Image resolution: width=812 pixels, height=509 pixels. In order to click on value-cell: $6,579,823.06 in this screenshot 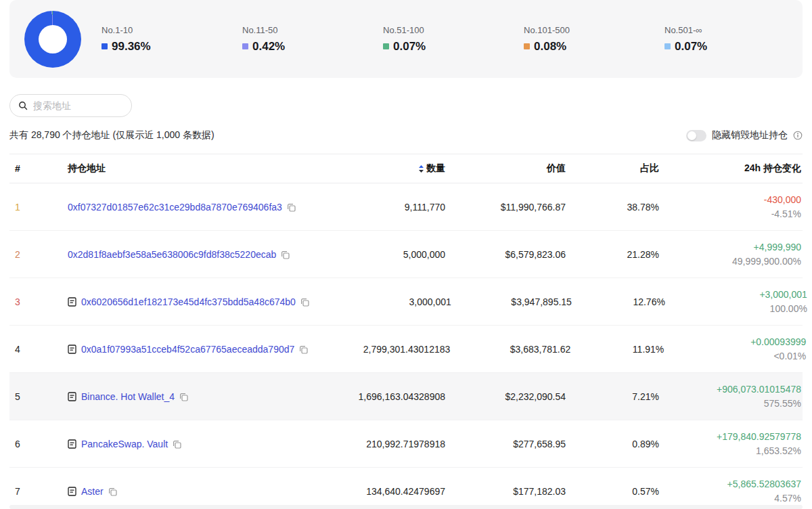, I will do `click(505, 255)`.